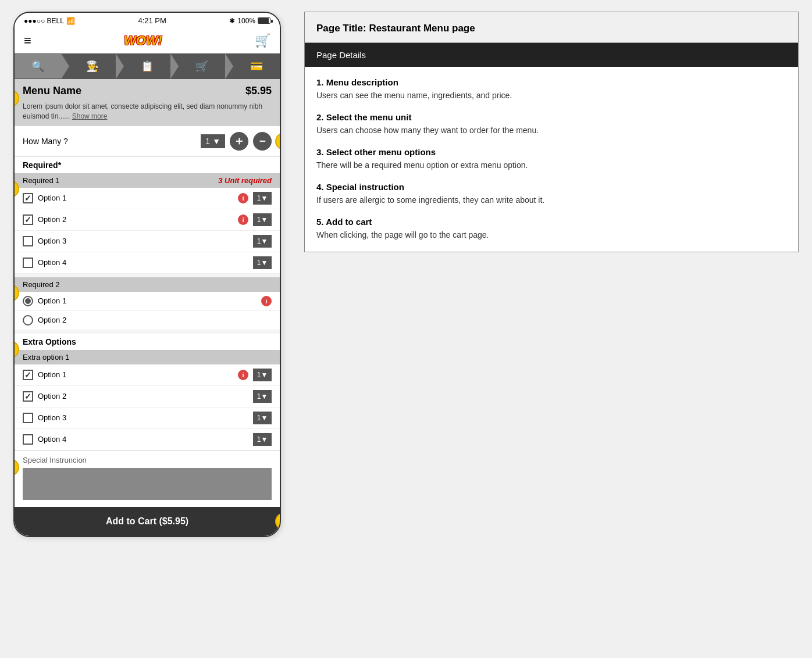 The height and width of the screenshot is (658, 812). Describe the element at coordinates (28, 241) in the screenshot. I see `required1-option3-checkbox` at that location.